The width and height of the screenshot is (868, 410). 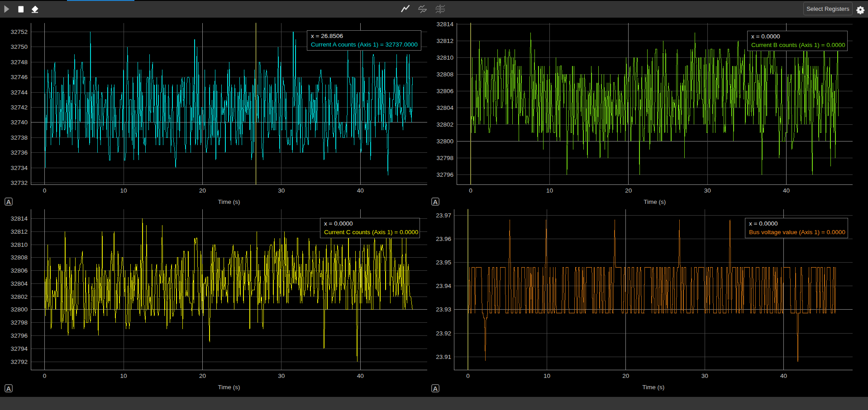 I want to click on svg-text: 23.97, so click(x=444, y=215).